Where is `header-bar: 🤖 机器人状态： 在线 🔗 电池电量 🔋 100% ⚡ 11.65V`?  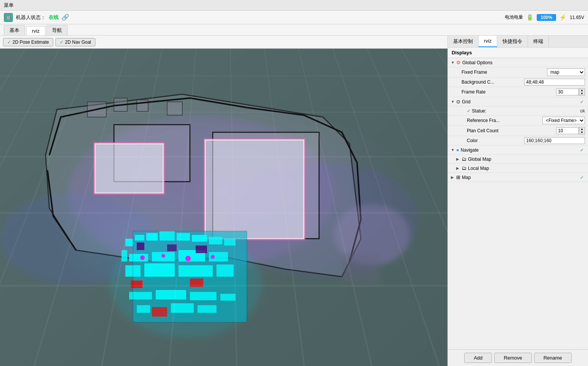
header-bar: 🤖 机器人状态： 在线 🔗 电池电量 🔋 100% ⚡ 11.65V is located at coordinates (294, 17).